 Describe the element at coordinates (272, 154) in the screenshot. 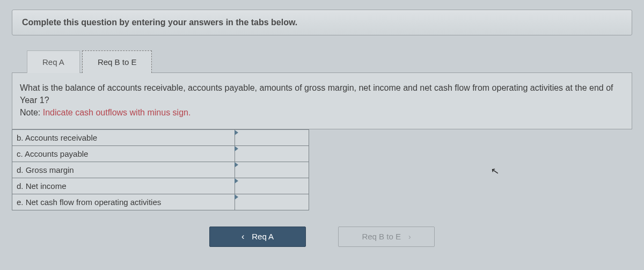

I see `accounts-payable-input` at that location.